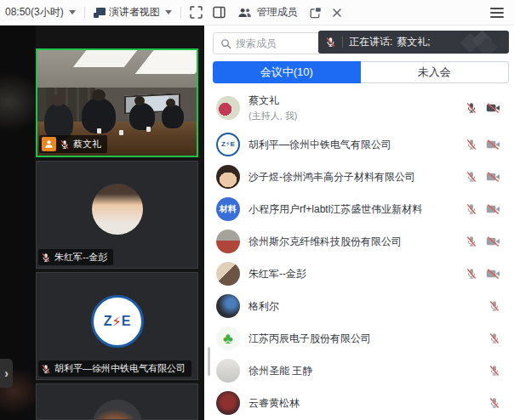 The width and height of the screenshot is (514, 420). Describe the element at coordinates (34, 12) in the screenshot. I see `meeting-timer: 08:50(3小时)` at that location.